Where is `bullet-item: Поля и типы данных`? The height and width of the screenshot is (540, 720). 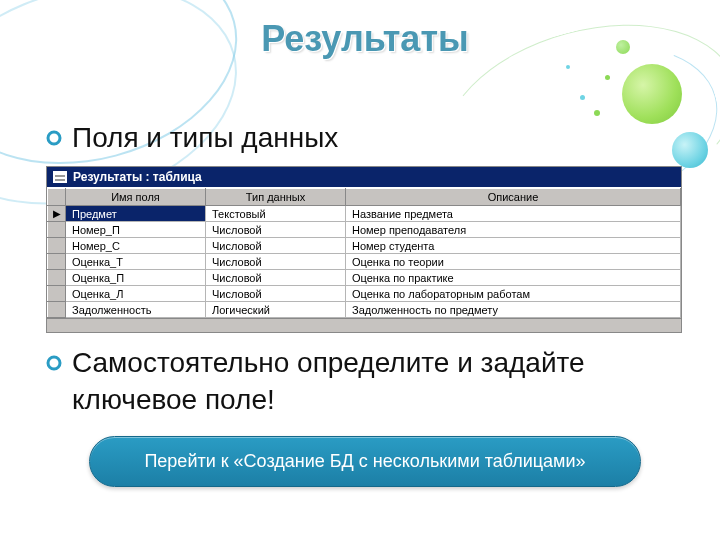
bullet-item: Поля и типы данных is located at coordinates (365, 138).